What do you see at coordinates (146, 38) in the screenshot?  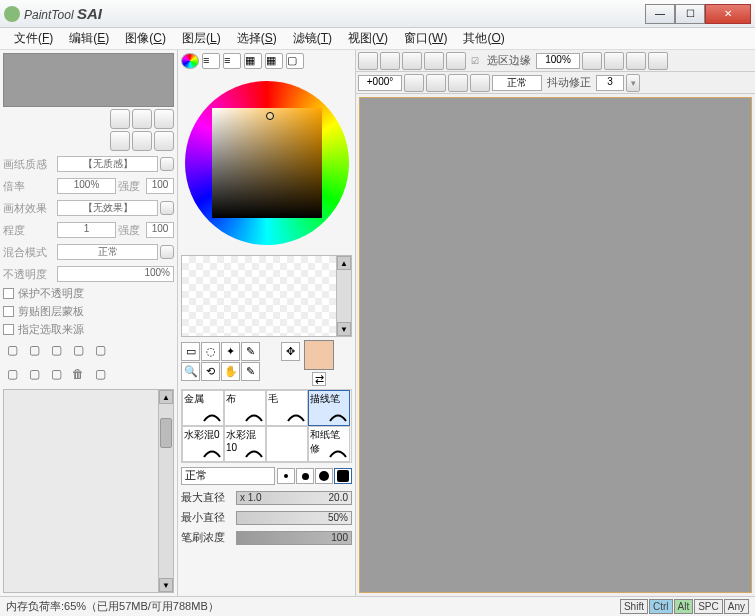 I see `menu-image: 图像(C)` at bounding box center [146, 38].